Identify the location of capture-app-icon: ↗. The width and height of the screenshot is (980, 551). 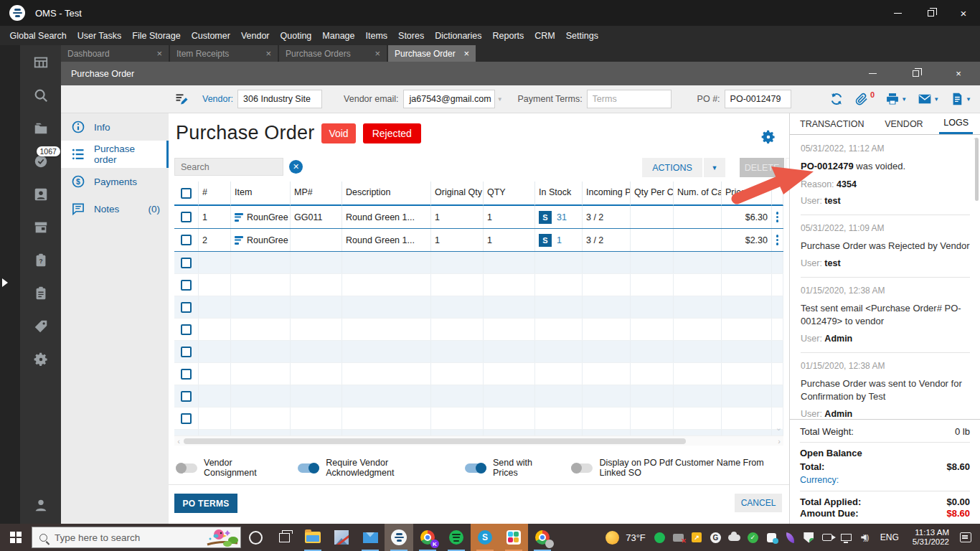
(697, 538).